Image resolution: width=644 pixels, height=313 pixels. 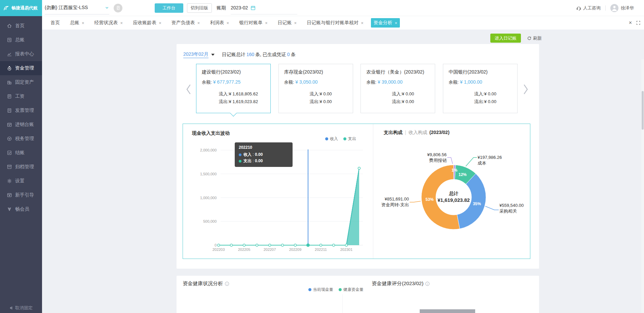 What do you see at coordinates (341, 139) in the screenshot?
I see `cash-flow-legend: 收入支出` at bounding box center [341, 139].